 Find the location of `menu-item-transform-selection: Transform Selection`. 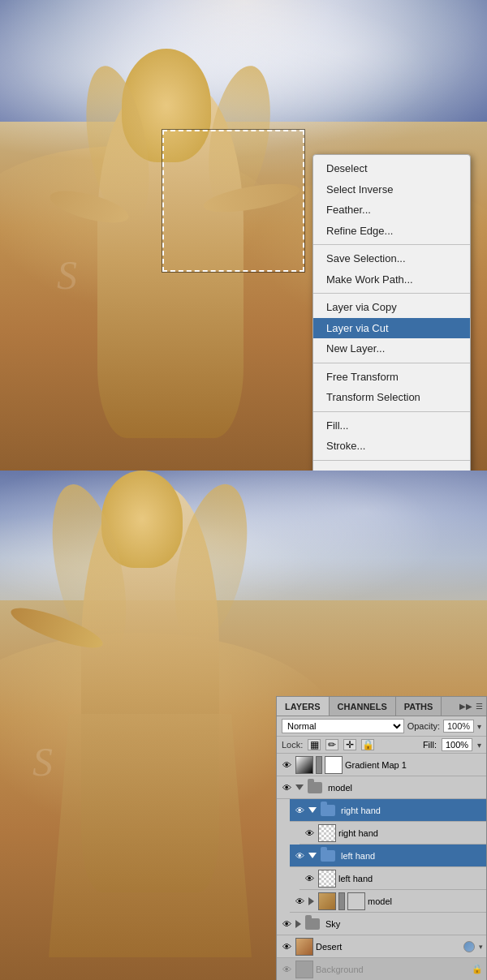

menu-item-transform-selection: Transform Selection is located at coordinates (391, 398).